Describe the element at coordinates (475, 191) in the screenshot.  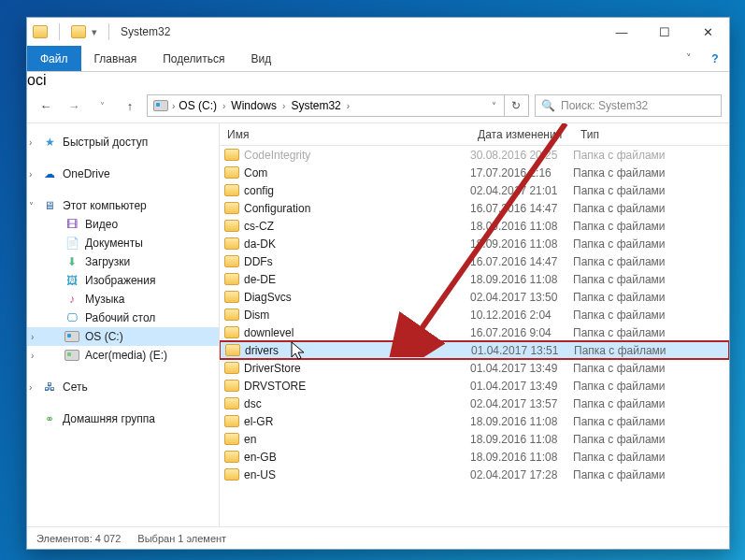
I see `table-row: config02.04.2017 21:01Папка с файлами` at that location.